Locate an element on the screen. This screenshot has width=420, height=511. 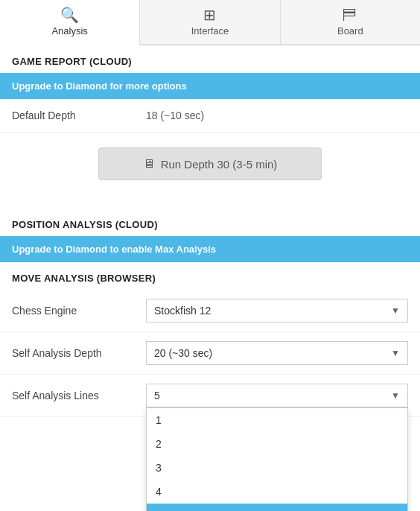
self-analysis-lines-arrow-icon: ▼ is located at coordinates (395, 396).